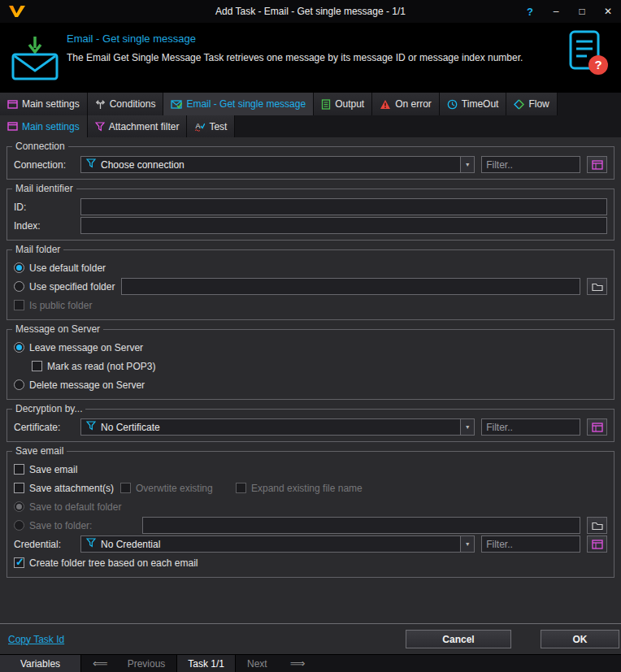 This screenshot has height=672, width=621. Describe the element at coordinates (294, 58) in the screenshot. I see `task-description: The Email Get Single Message Task retrie…` at that location.